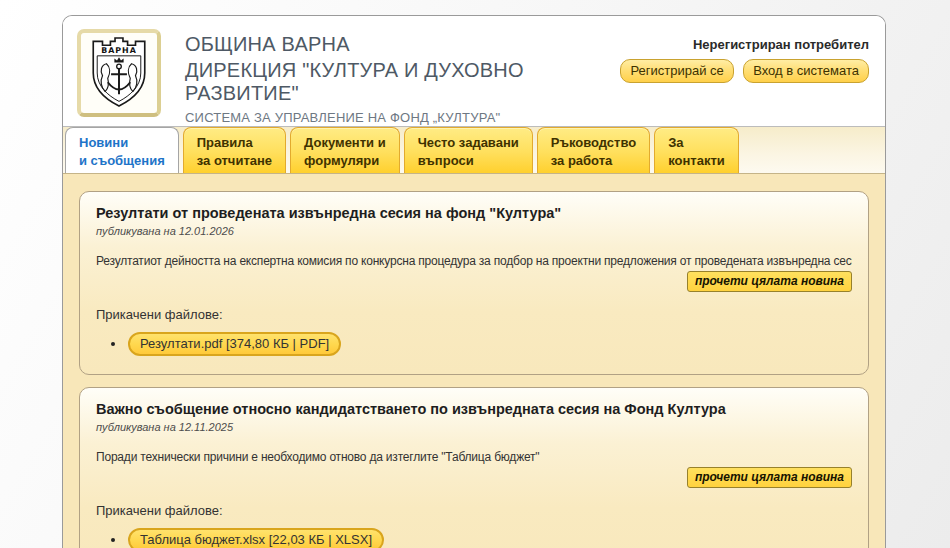 The width and height of the screenshot is (950, 548). Describe the element at coordinates (489, 344) in the screenshot. I see `attachment-item: Резултати.pdf [374,80 КБ | PDF]` at that location.